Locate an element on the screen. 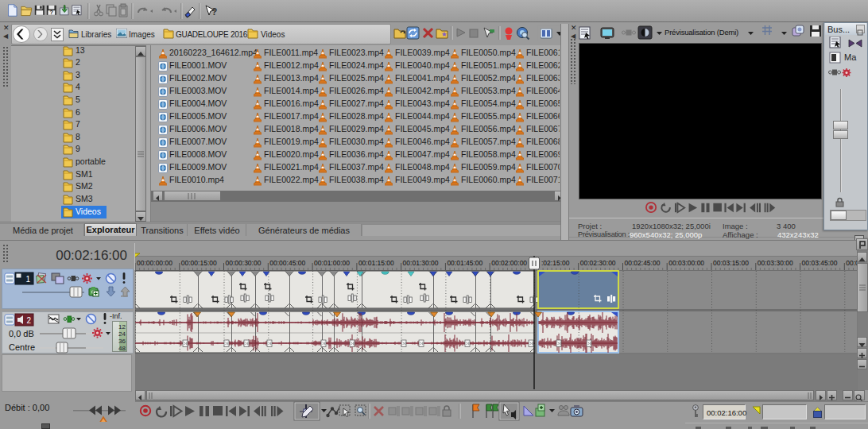 The width and height of the screenshot is (868, 429). svg-text: 00:01:00:00 is located at coordinates (332, 263).